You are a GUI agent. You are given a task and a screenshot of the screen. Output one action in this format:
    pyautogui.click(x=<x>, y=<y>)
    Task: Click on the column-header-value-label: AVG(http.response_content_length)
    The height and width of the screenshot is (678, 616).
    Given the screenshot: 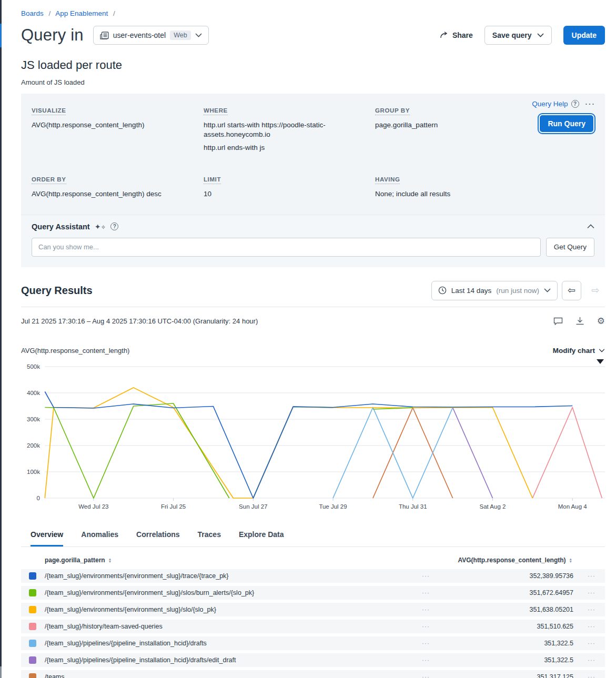 What is the action you would take?
    pyautogui.click(x=511, y=560)
    